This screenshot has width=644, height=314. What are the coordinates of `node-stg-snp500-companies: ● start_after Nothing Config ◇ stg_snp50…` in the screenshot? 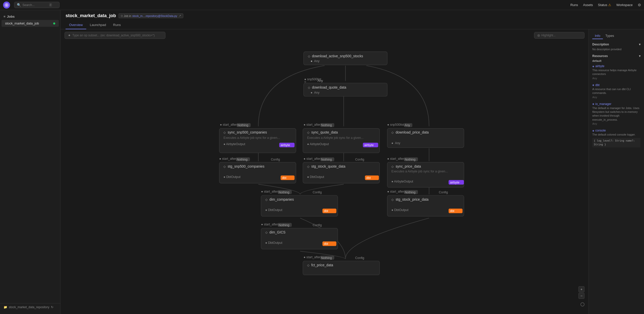 It's located at (258, 170).